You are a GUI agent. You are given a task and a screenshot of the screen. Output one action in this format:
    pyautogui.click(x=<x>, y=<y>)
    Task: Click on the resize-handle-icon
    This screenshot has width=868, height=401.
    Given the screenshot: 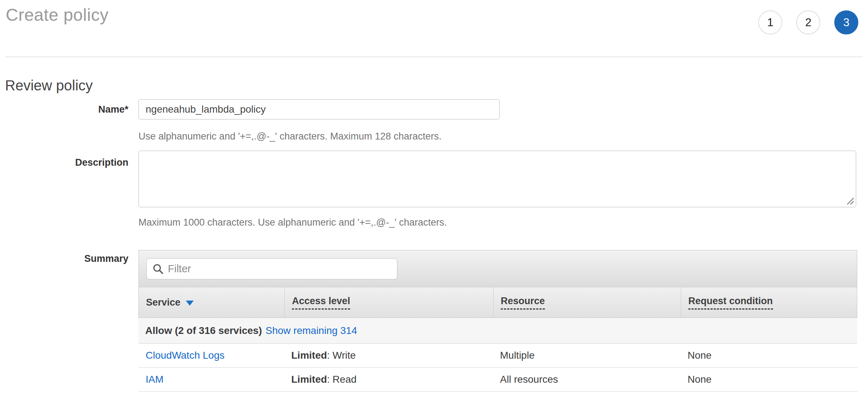 What is the action you would take?
    pyautogui.click(x=850, y=201)
    